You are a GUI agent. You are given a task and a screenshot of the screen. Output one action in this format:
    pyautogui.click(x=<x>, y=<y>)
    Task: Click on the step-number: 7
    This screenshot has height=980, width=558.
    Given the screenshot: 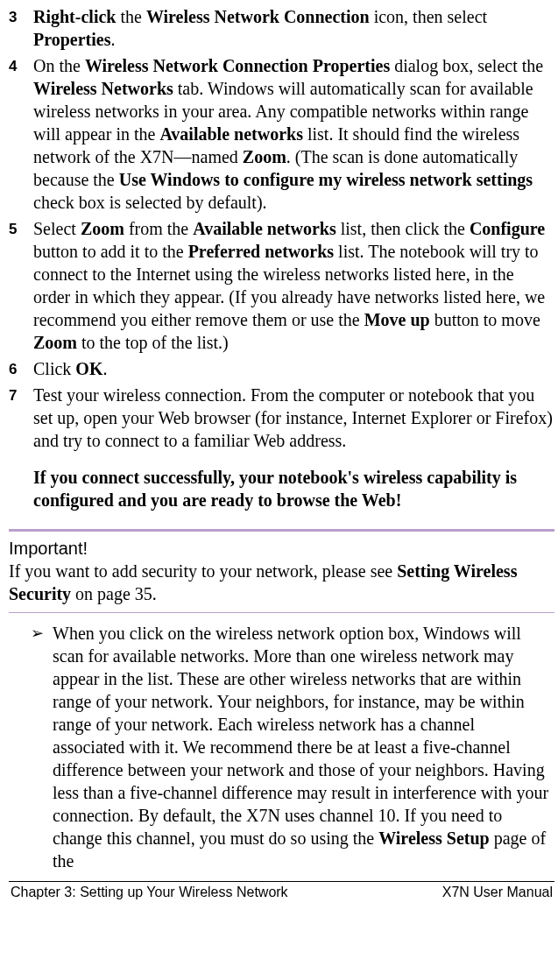 What is the action you would take?
    pyautogui.click(x=21, y=394)
    